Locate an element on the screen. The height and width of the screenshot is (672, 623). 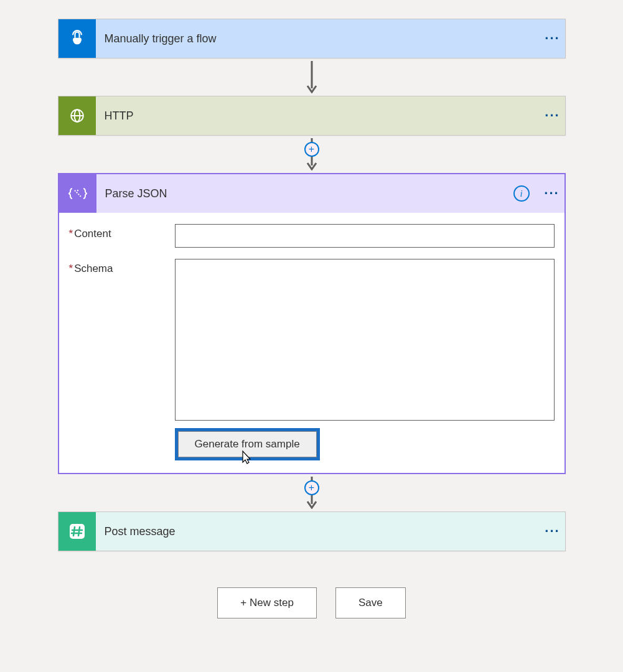
post-message-header: Post message ··· is located at coordinates (312, 531).